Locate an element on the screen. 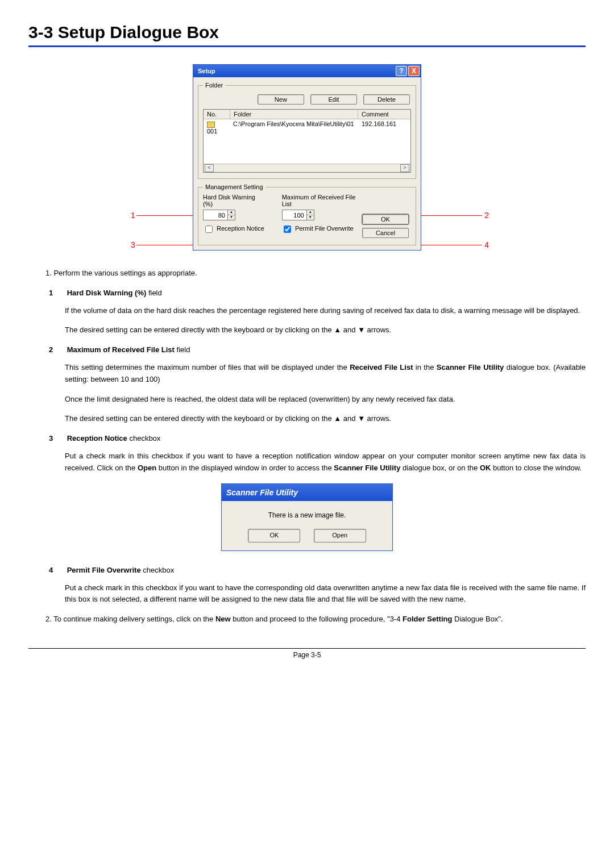 Image resolution: width=614 pixels, height=868 pixels. hd-warning-field: Hard Disk Warning (%) ▲ ▼ is located at coordinates (234, 207).